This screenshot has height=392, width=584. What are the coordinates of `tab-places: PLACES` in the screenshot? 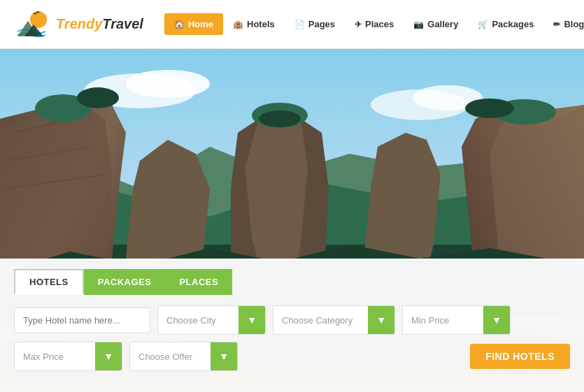 It's located at (199, 282).